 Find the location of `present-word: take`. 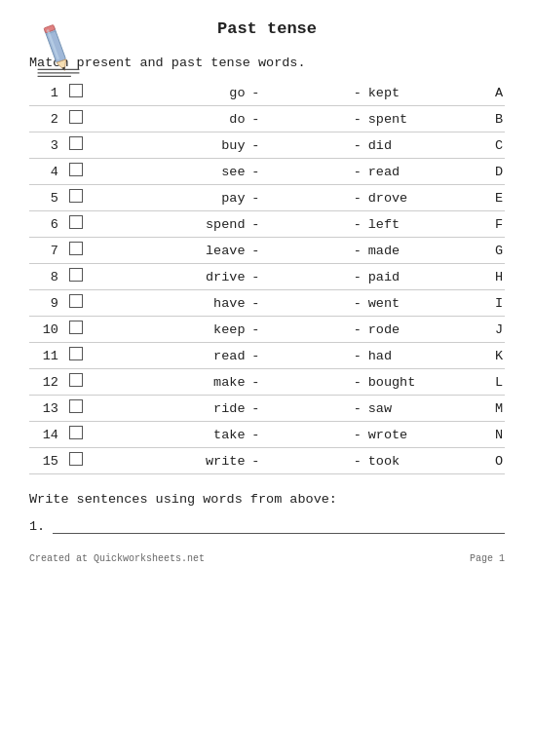

present-word: take is located at coordinates (170, 435).